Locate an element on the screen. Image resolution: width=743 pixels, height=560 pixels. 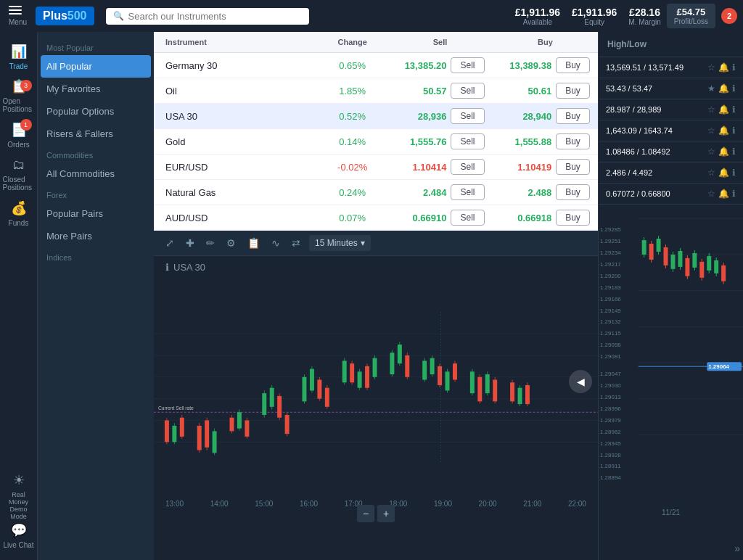
th-sell: Sell is located at coordinates (440, 42).